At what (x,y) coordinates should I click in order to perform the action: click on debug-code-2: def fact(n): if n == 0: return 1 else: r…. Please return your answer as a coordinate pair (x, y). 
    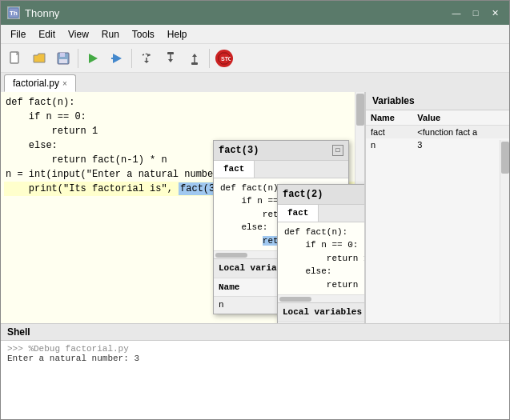
    Looking at the image, I should click on (321, 259).